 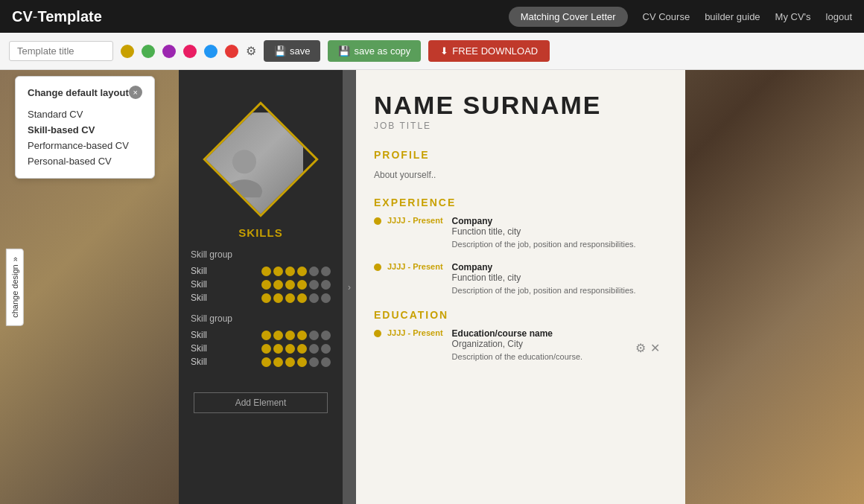 I want to click on change-design-tab: change design », so click(x=15, y=287).